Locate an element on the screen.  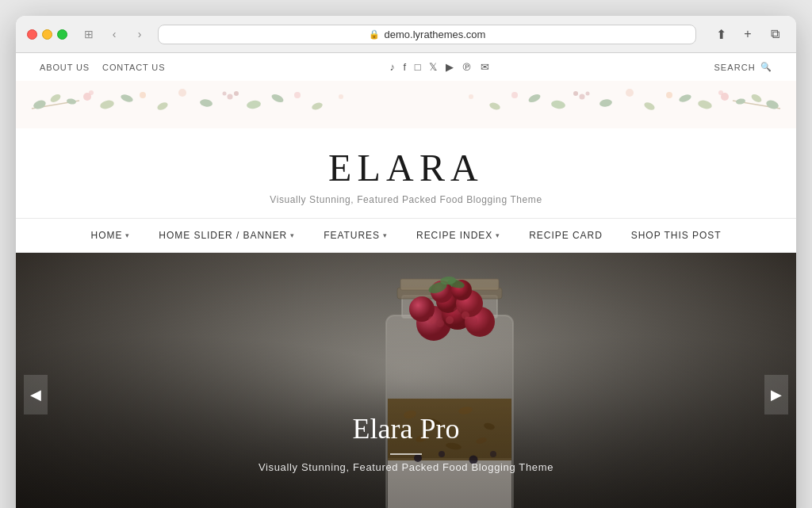
nav-slider-arrow: ▾ is located at coordinates (293, 235).